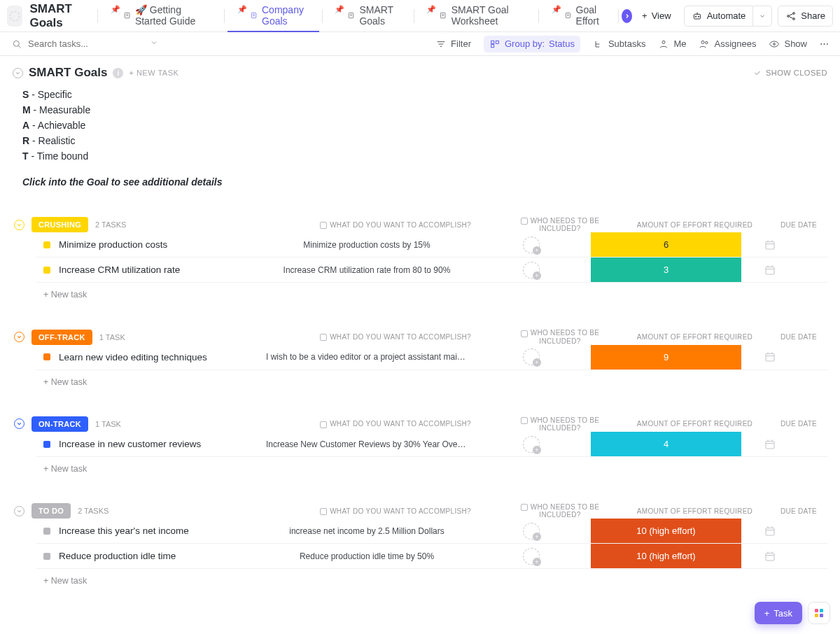  I want to click on info-icon: i, so click(118, 73).